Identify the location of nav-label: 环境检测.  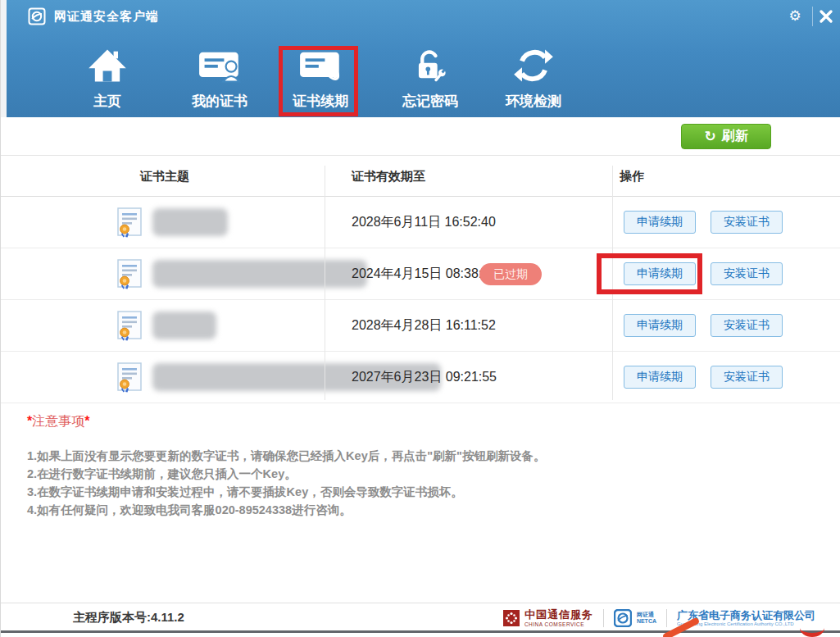
(534, 102).